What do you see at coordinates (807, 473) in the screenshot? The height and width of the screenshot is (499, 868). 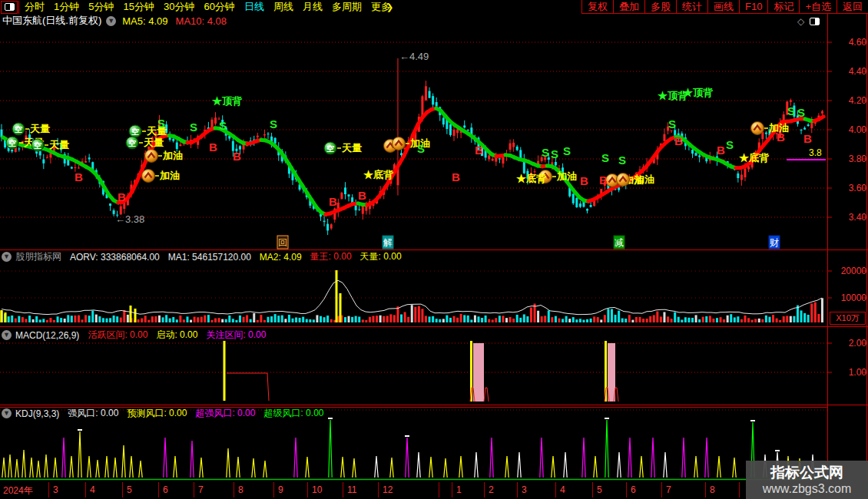 I see `watermark-site-name: 指标公式网` at bounding box center [807, 473].